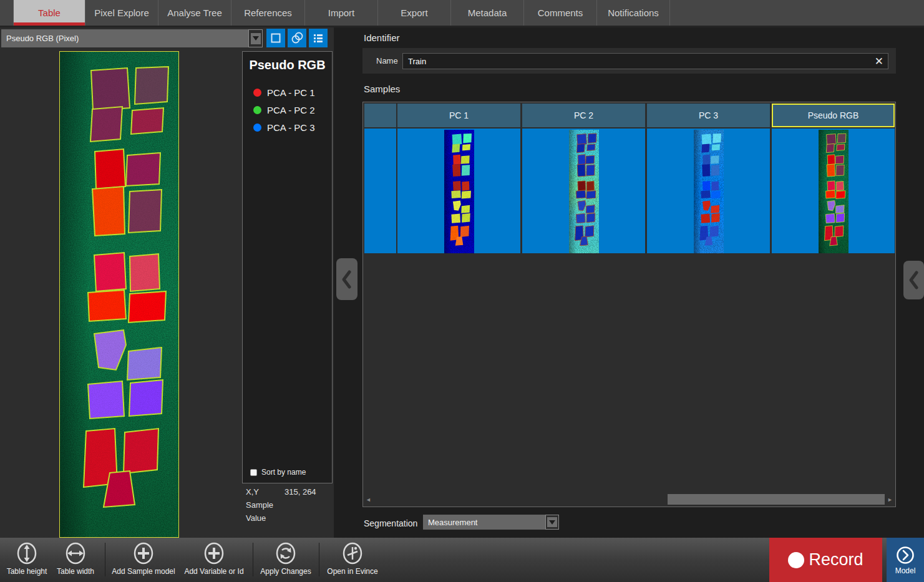 This screenshot has width=924, height=582. What do you see at coordinates (143, 559) in the screenshot?
I see `add-sample-model-button: Add Sample model` at bounding box center [143, 559].